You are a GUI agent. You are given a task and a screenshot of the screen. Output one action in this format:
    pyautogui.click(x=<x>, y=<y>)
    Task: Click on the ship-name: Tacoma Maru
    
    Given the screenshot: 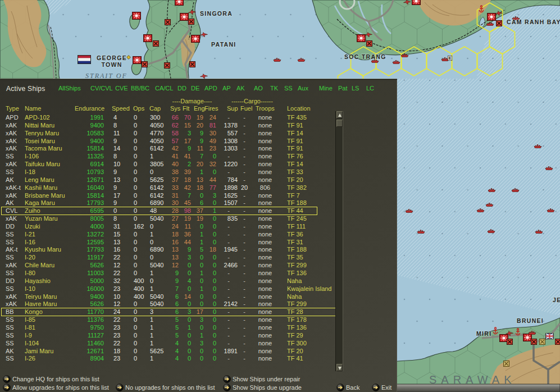 What is the action you would take?
    pyautogui.click(x=52, y=149)
    